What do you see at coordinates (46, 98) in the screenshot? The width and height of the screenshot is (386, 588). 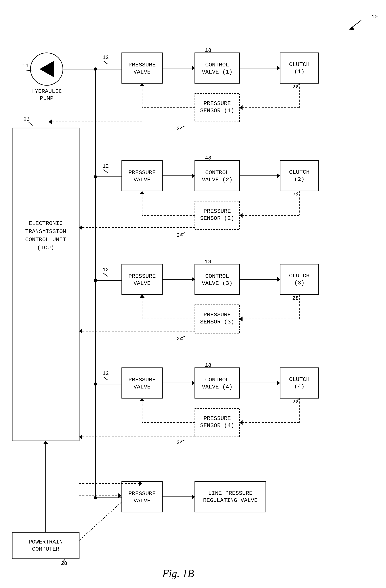 I see `pump-label2: PUMP` at bounding box center [46, 98].